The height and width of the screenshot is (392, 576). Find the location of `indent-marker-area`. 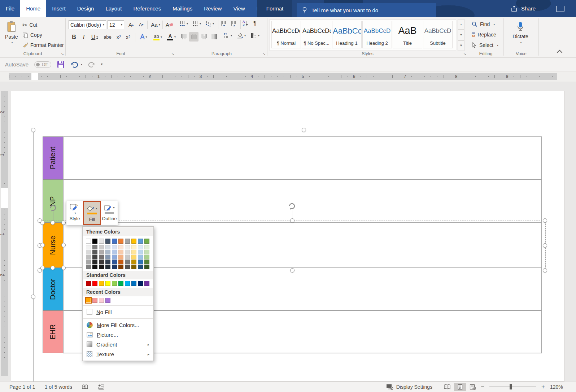

indent-marker-area is located at coordinates (35, 77).